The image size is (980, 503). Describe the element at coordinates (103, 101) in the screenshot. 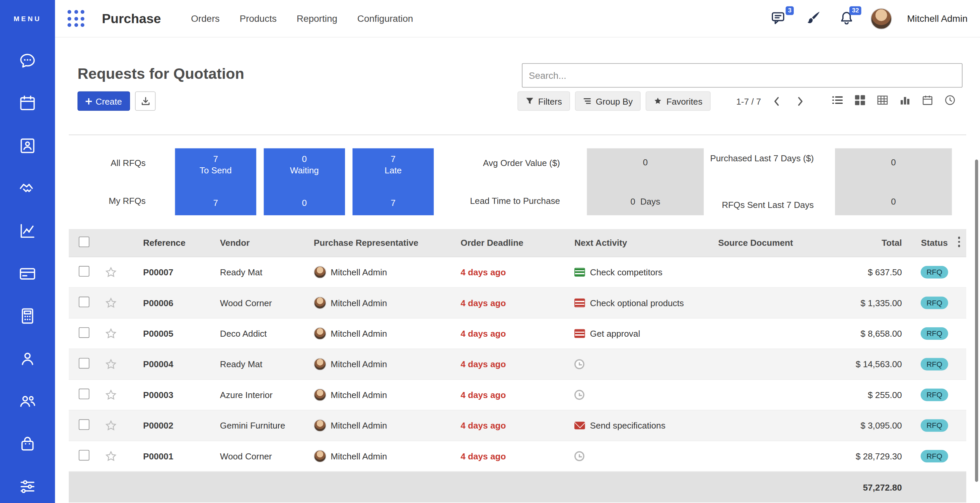

I see `create-button: Create` at that location.